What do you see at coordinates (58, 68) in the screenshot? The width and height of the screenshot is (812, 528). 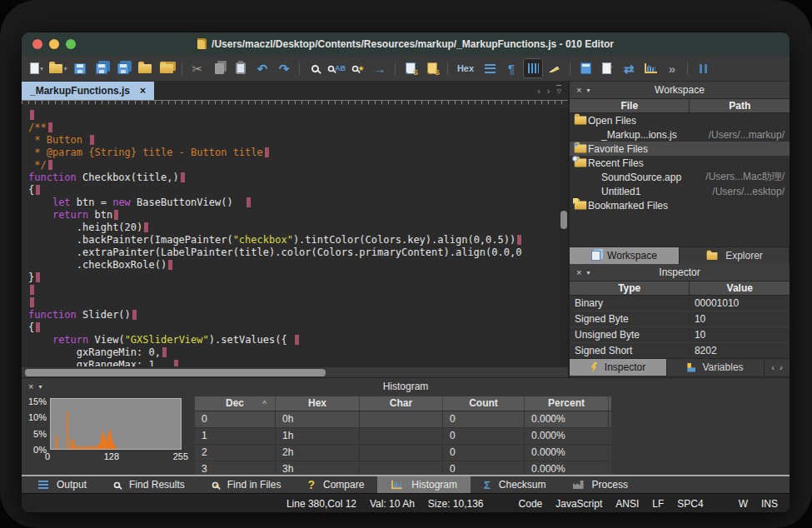 I see `open-file-button: ▾` at bounding box center [58, 68].